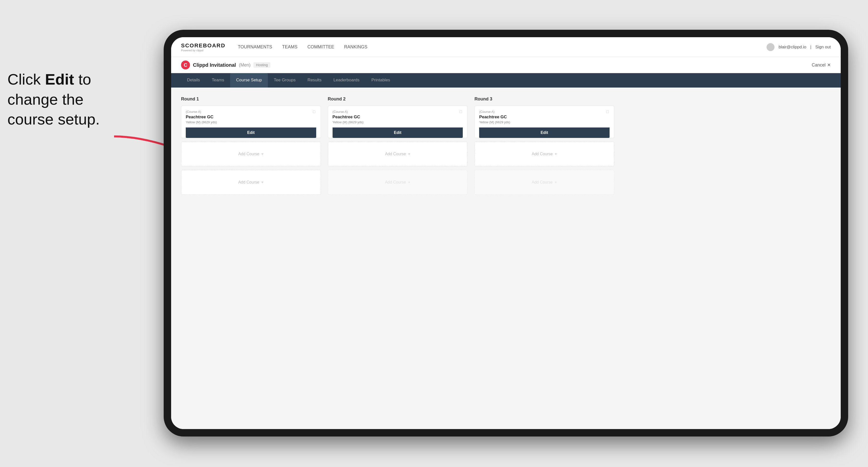 This screenshot has width=868, height=467. What do you see at coordinates (556, 182) in the screenshot?
I see `add-course-plus-r3-2: +` at bounding box center [556, 182].